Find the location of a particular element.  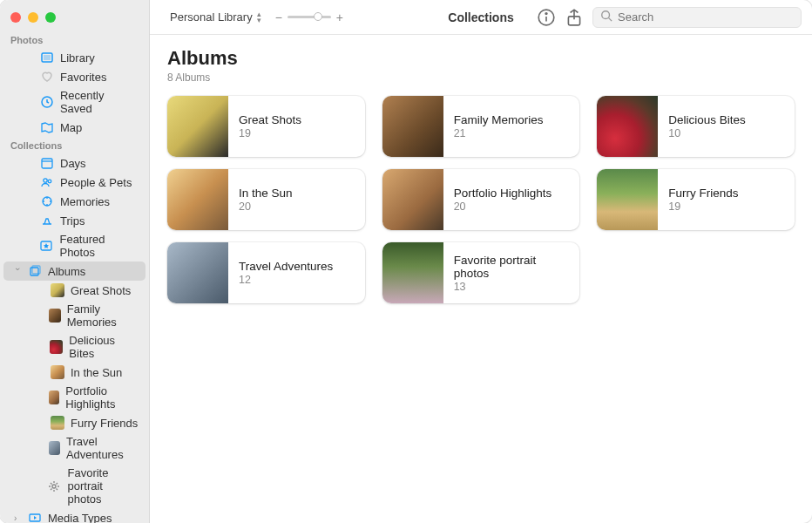

album-card-travel-adventures: Travel Adventures 12 is located at coordinates (267, 273).